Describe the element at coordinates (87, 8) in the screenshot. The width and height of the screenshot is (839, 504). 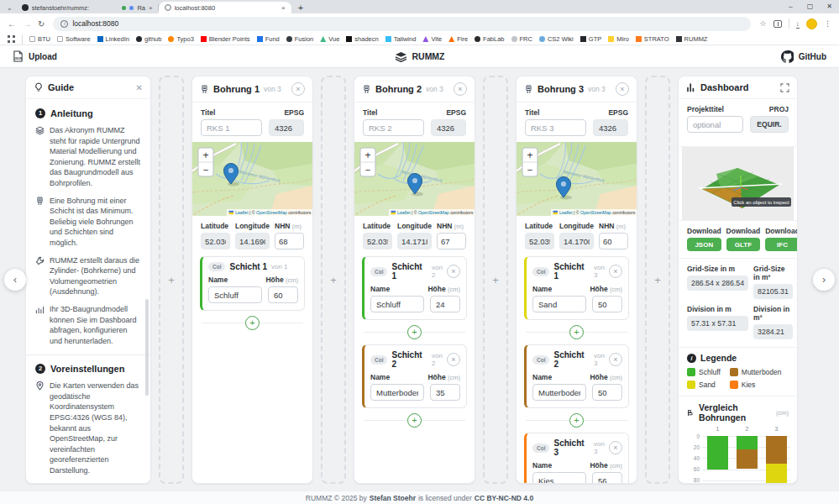
I see `tab-github: stefanstoehr/rummz: Ra ×` at that location.